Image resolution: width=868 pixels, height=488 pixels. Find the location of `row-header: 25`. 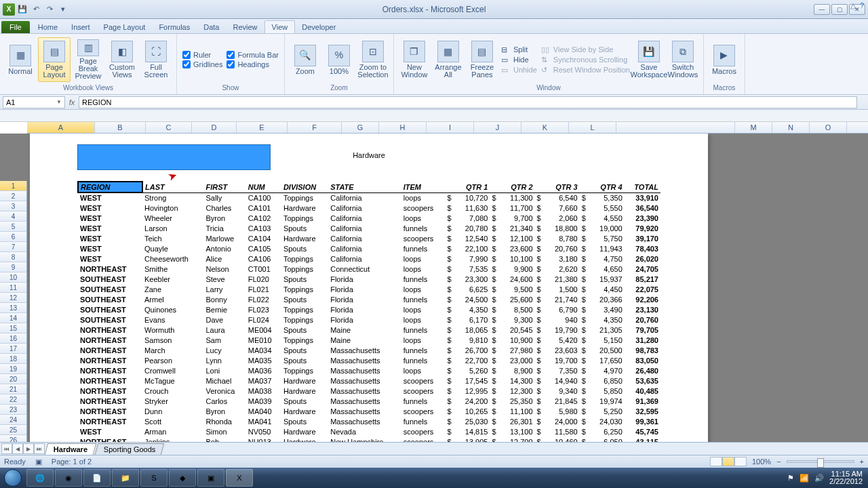

row-header: 25 is located at coordinates (14, 430).